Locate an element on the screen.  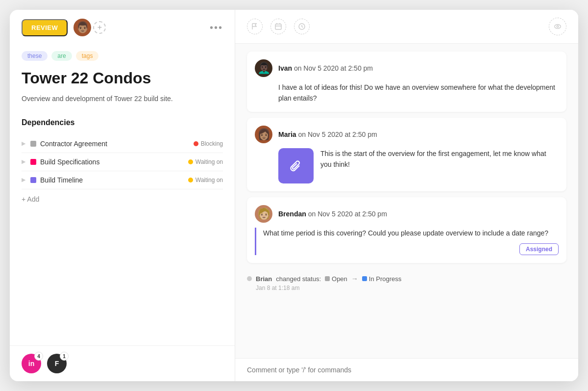
notion-count: 4 is located at coordinates (39, 356).